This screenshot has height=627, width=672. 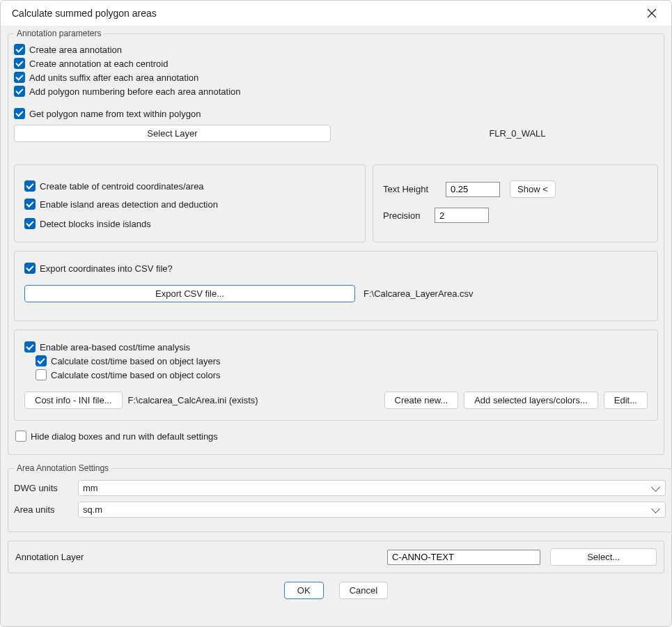 What do you see at coordinates (84, 13) in the screenshot?
I see `window-title: Calculate summed polygon areas` at bounding box center [84, 13].